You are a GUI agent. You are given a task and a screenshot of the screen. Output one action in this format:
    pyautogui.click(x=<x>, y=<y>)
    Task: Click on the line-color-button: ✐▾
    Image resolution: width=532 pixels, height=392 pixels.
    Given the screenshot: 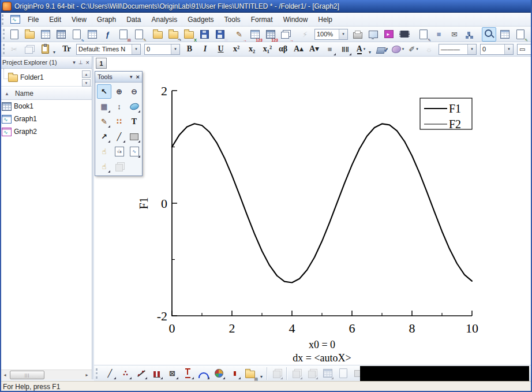 What is the action you would take?
    pyautogui.click(x=413, y=50)
    